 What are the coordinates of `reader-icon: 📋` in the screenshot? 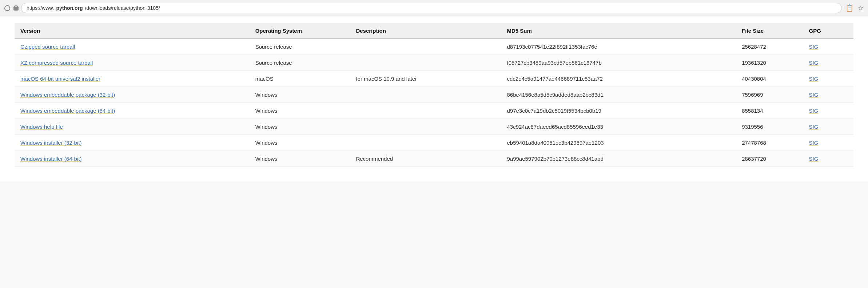 It's located at (849, 8).